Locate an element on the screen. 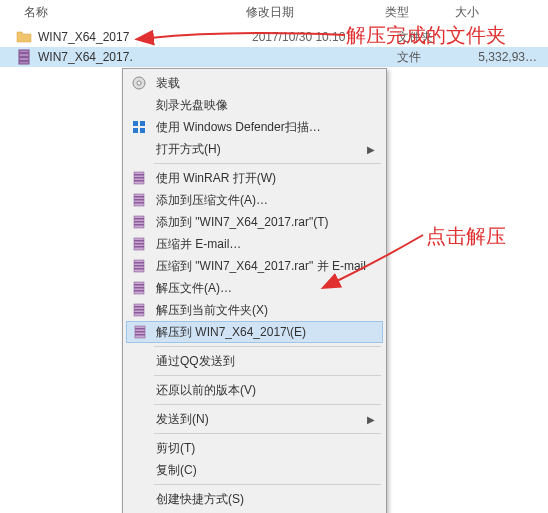 This screenshot has width=548, height=513. menu-item: 创建快捷方式(S) is located at coordinates (254, 499).